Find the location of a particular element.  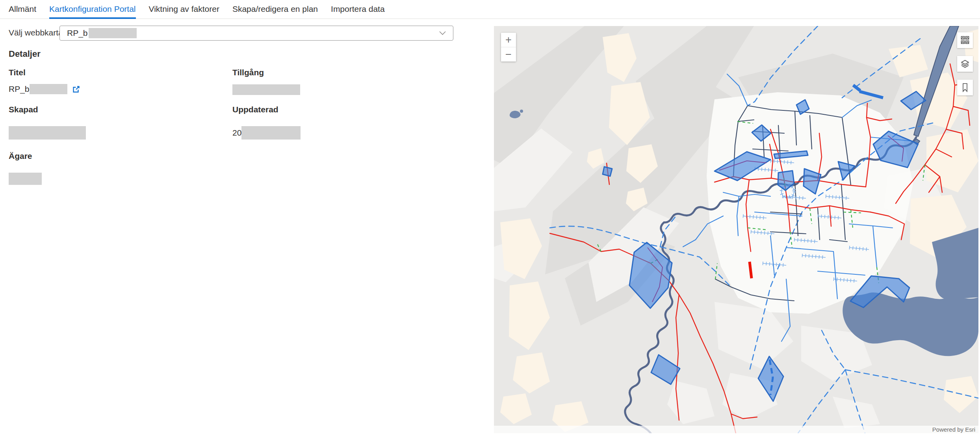

redacted-agare is located at coordinates (25, 179).